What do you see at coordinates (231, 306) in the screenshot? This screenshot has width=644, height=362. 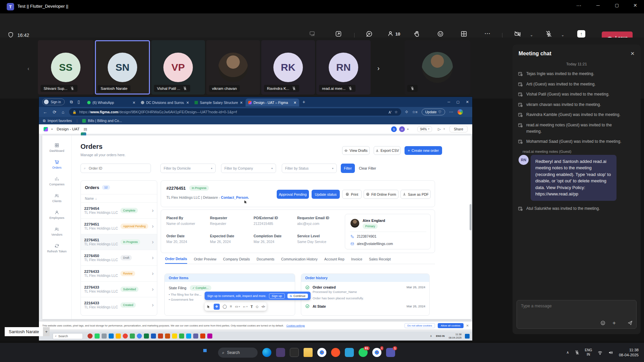 I see `frame-tool-icon: ⌗` at bounding box center [231, 306].